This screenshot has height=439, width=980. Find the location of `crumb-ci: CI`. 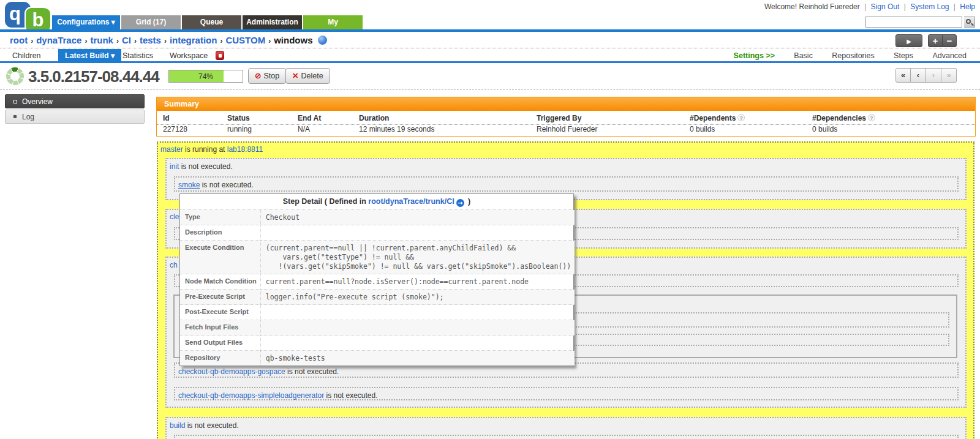

crumb-ci: CI is located at coordinates (126, 40).